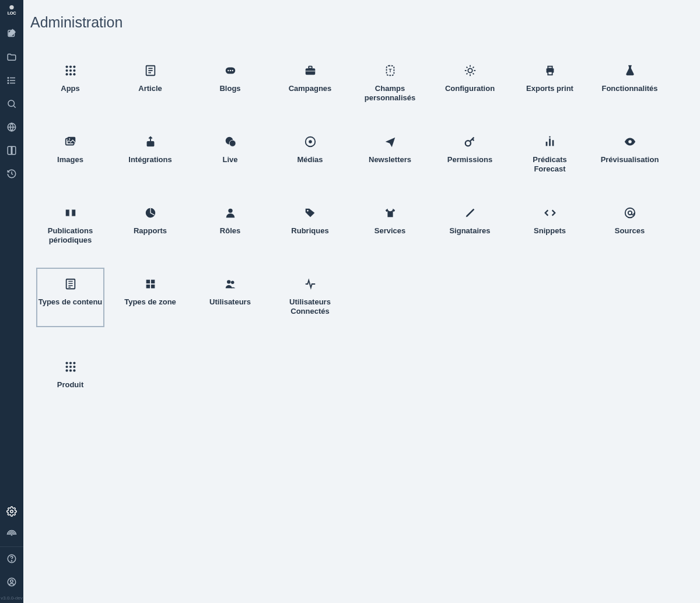 The width and height of the screenshot is (700, 603). What do you see at coordinates (230, 231) in the screenshot?
I see `tile-label: Rôles` at bounding box center [230, 231].